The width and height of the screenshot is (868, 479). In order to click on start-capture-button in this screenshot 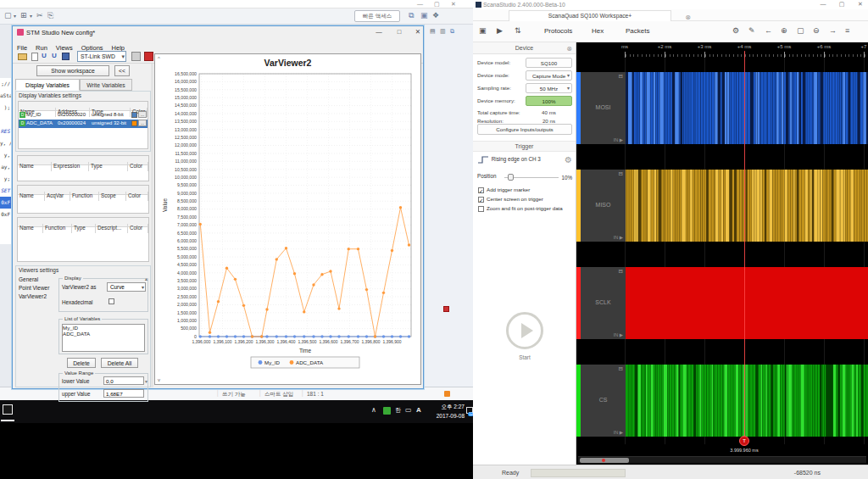, I will do `click(525, 331)`.